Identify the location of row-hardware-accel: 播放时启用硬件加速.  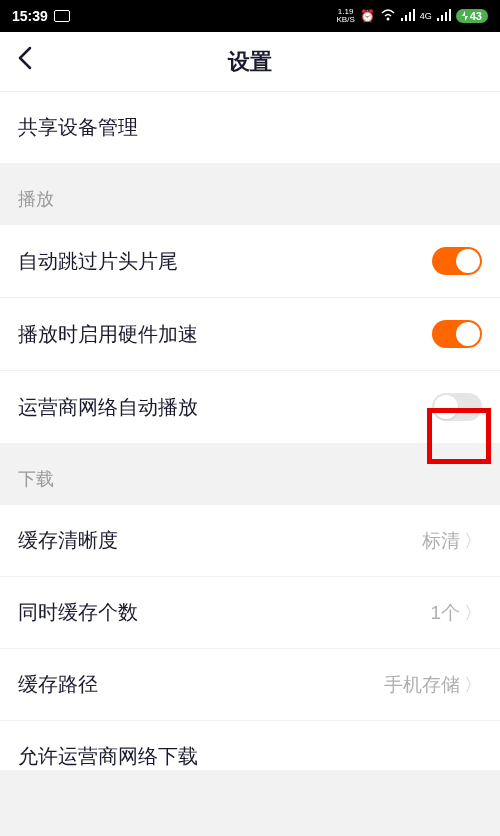
(250, 334).